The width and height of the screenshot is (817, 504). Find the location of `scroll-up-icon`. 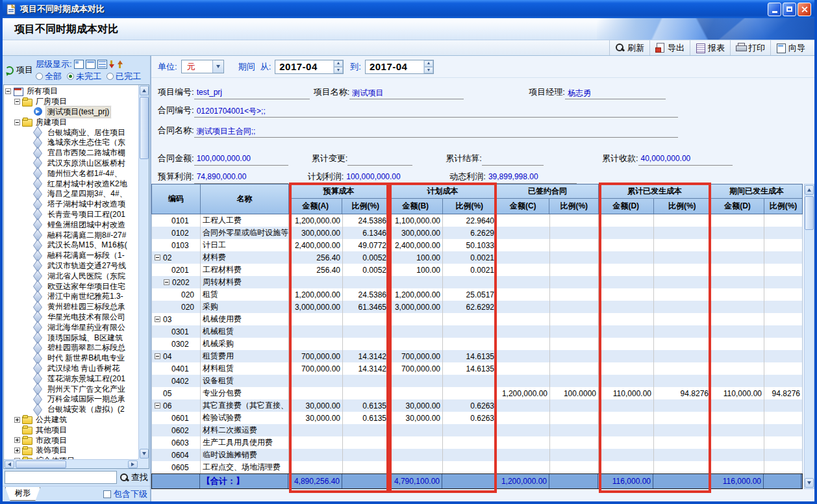

scroll-up-icon is located at coordinates (809, 190).